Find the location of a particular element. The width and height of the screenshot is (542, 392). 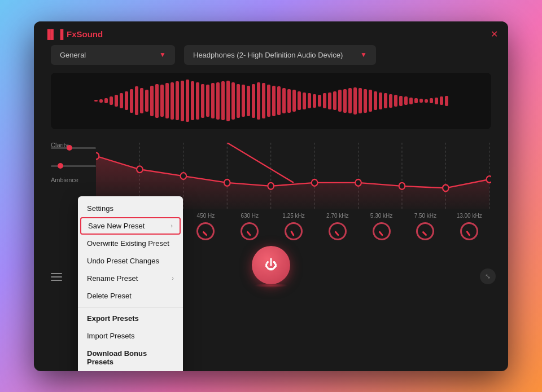

clarity-thumb is located at coordinates (69, 148).